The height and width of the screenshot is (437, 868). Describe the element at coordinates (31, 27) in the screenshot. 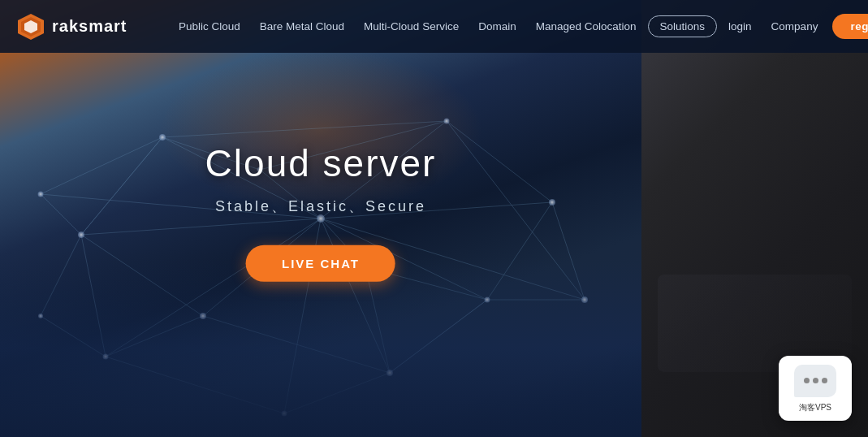

I see `logo-icon` at that location.